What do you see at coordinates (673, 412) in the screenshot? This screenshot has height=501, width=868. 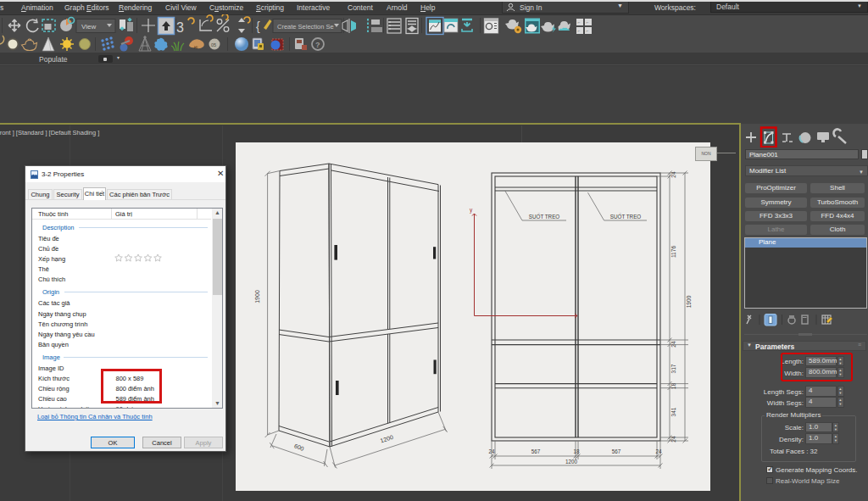 I see `svg-text: 341` at bounding box center [673, 412].